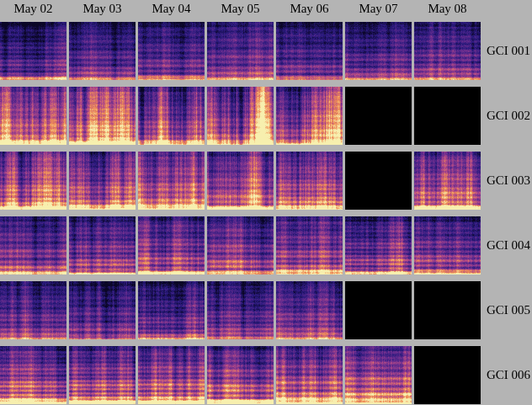 This screenshot has height=405, width=532. Describe the element at coordinates (266, 11) in the screenshot. I see `date-header-row: May 02May 03May 04May 05May 06May 07May …` at that location.